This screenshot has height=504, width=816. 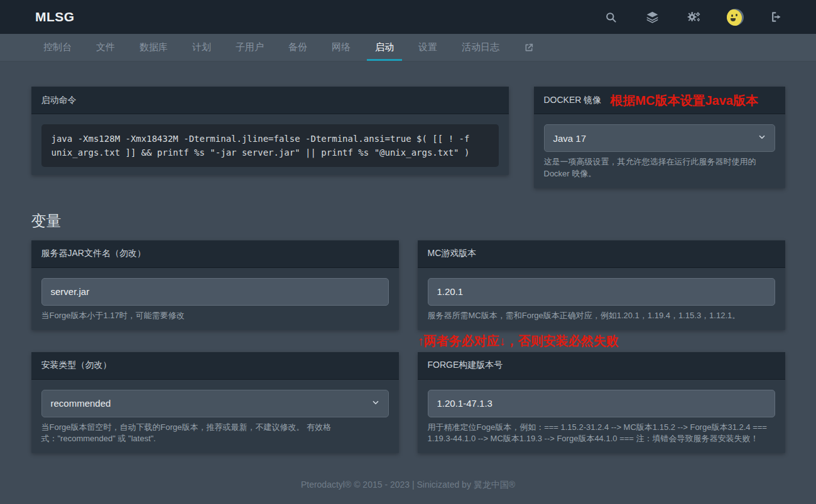 What do you see at coordinates (602, 341) in the screenshot?
I see `version-match-annotation: ↑两者务必对应↓，否则安装必然失败` at bounding box center [602, 341].